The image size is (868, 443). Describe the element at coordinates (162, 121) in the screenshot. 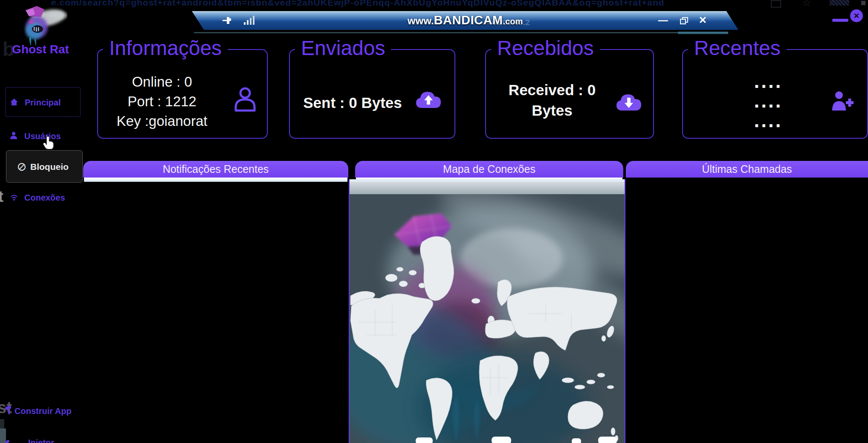

I see `key-value: Key :goianorat` at that location.